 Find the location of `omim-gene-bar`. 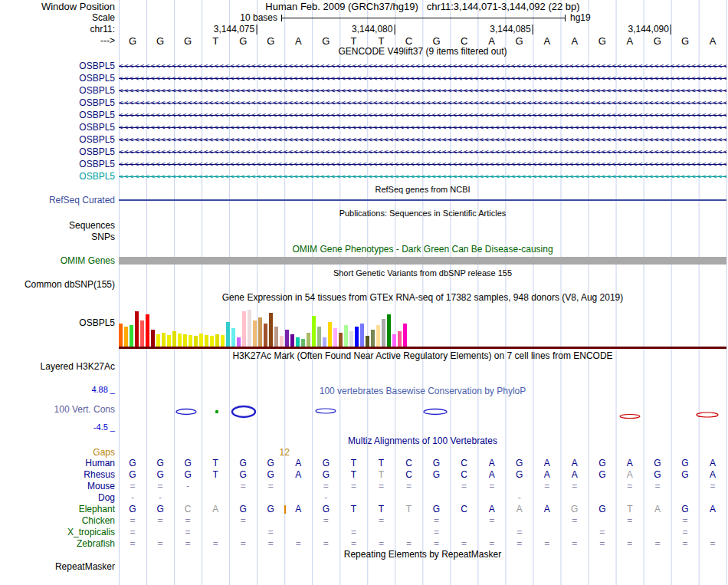

omim-gene-bar is located at coordinates (423, 261).